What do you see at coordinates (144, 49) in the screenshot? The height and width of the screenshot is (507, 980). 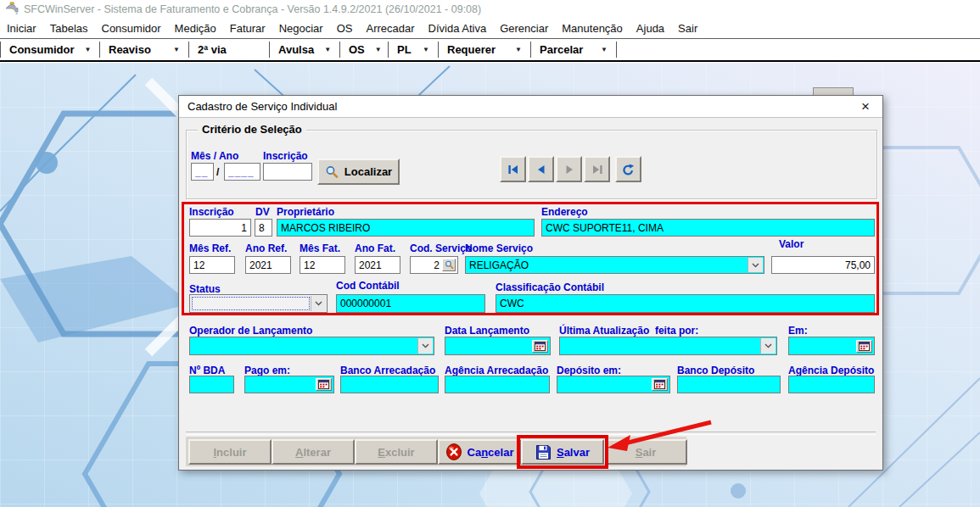 I see `toolbar-button-reaviso: Reaviso▼` at bounding box center [144, 49].